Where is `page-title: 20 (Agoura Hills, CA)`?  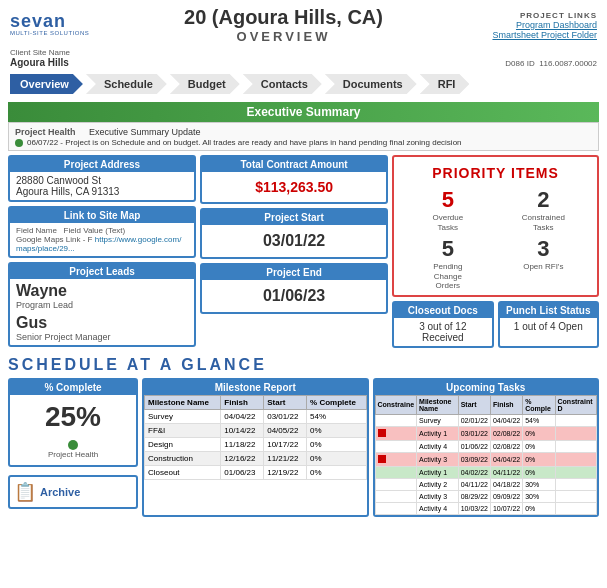 page-title: 20 (Agoura Hills, CA) is located at coordinates (284, 18).